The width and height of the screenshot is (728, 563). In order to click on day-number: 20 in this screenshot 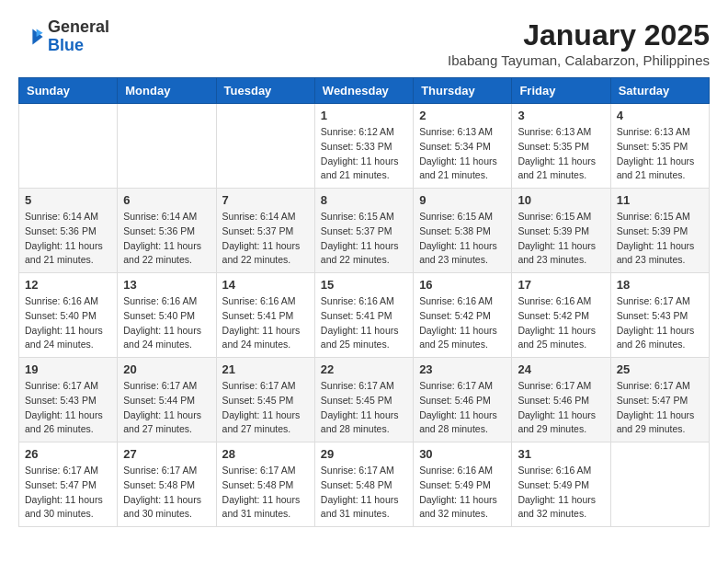, I will do `click(166, 370)`.